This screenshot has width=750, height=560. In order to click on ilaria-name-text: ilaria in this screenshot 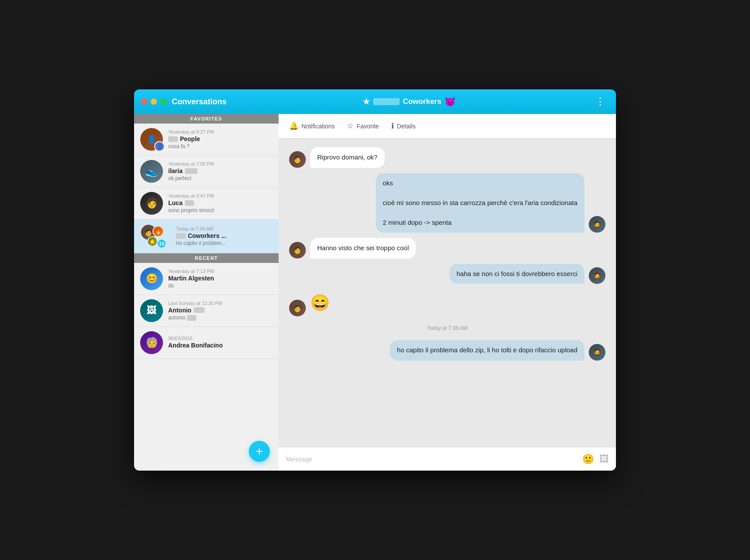, I will do `click(175, 171)`.